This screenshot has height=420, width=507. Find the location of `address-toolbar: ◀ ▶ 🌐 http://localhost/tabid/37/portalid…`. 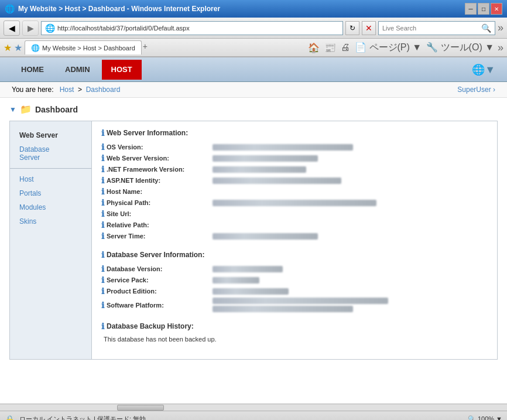

address-toolbar: ◀ ▶ 🌐 http://localhost/tabid/37/portalid… is located at coordinates (254, 28).